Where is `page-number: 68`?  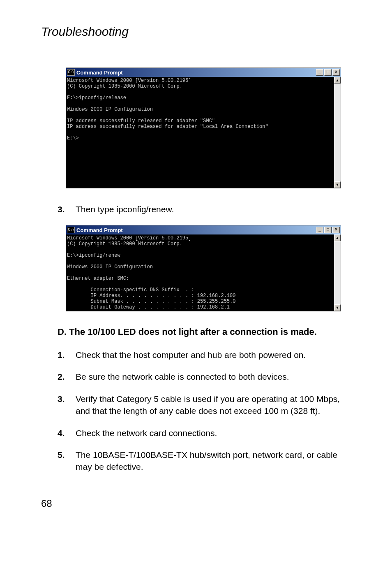 page-number: 68 is located at coordinates (198, 504).